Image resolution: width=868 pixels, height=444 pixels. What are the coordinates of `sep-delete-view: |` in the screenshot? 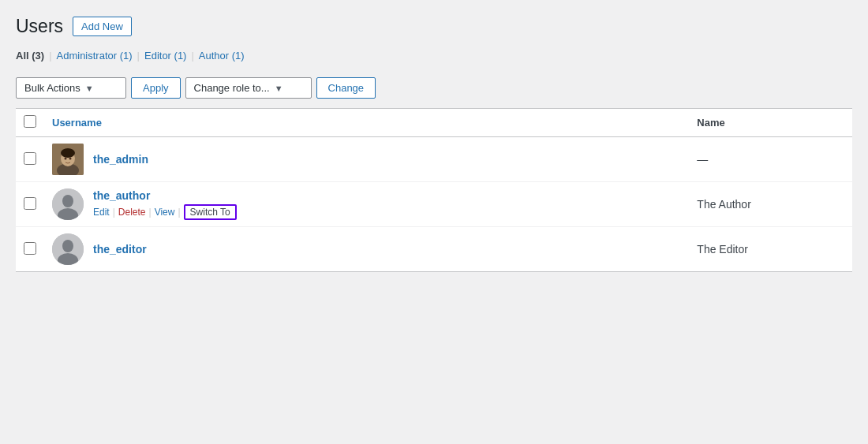 It's located at (150, 212).